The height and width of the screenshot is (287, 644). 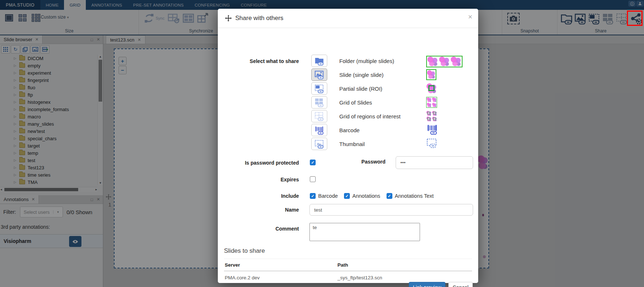 I want to click on include-barcode-label: Barcode, so click(x=328, y=196).